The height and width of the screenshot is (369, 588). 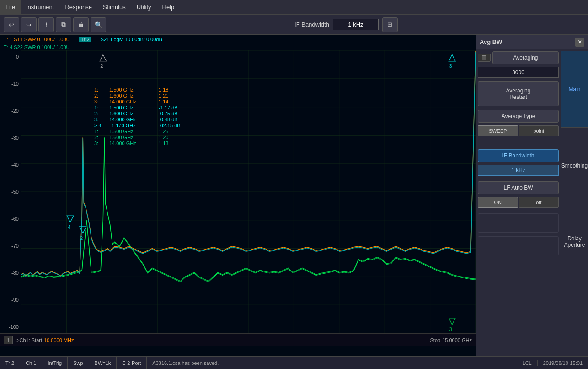 What do you see at coordinates (294, 7) in the screenshot?
I see `menu-bar: File Instrument Response Stimulus Utilit…` at bounding box center [294, 7].